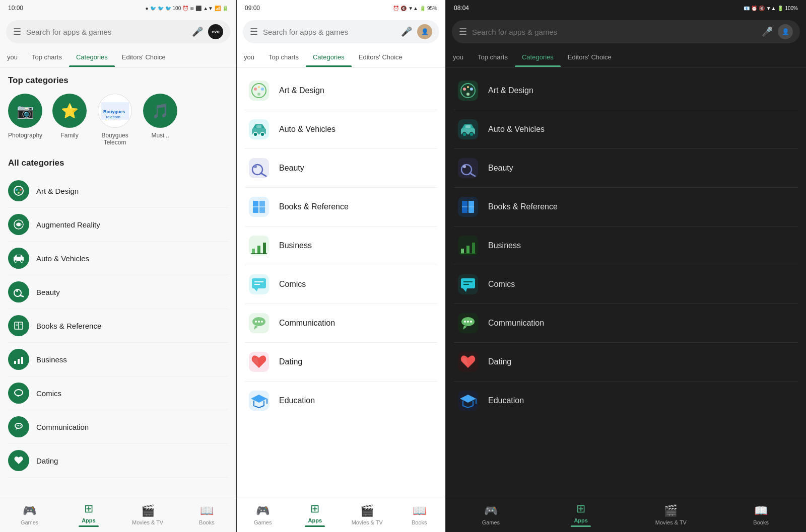 Image resolution: width=806 pixels, height=532 pixels. Describe the element at coordinates (626, 246) in the screenshot. I see `list-item-business-3: Business` at that location.